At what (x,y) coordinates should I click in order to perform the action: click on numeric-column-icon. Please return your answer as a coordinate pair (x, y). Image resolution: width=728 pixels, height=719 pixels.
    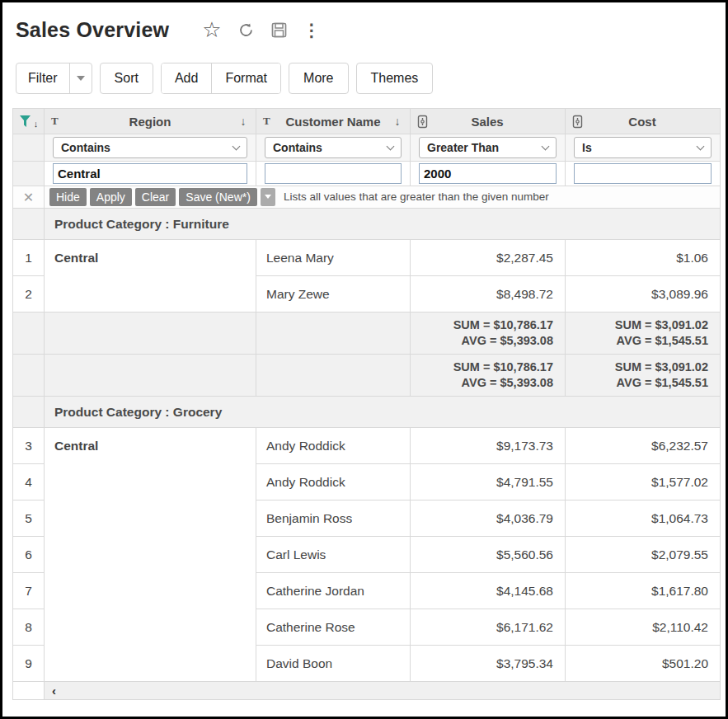
    Looking at the image, I should click on (577, 122).